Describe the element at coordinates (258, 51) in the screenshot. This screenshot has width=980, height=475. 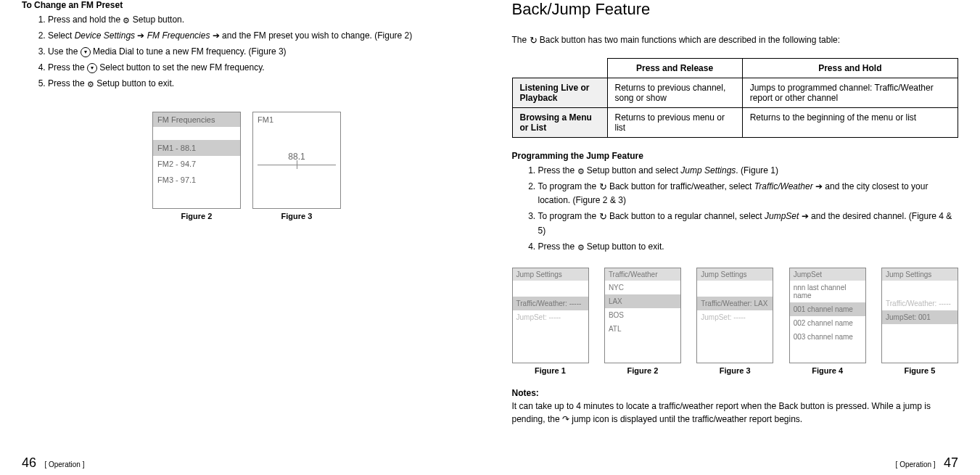
I see `left-step-3: Use the ▾ Media Dial to tune a new FM fr…` at that location.